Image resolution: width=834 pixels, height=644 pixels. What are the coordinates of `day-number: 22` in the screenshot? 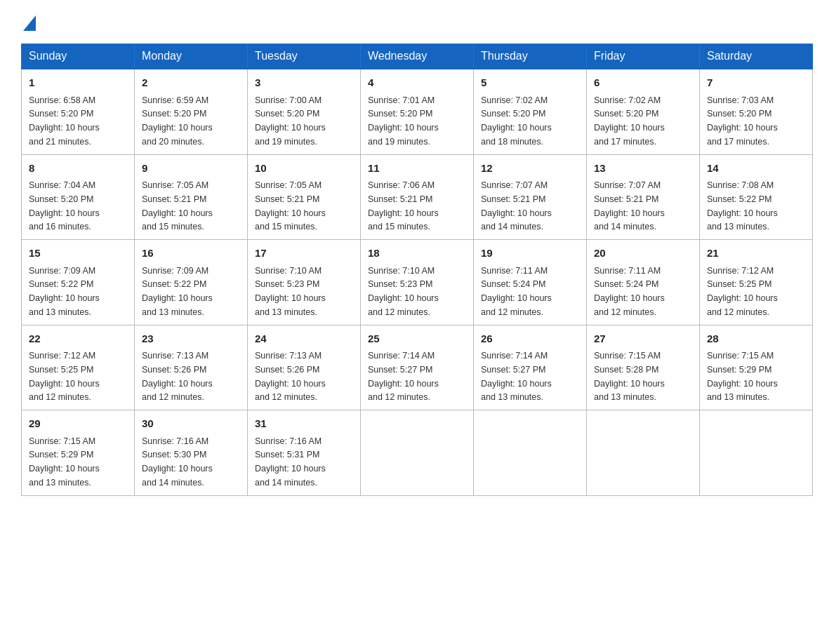 It's located at (78, 340).